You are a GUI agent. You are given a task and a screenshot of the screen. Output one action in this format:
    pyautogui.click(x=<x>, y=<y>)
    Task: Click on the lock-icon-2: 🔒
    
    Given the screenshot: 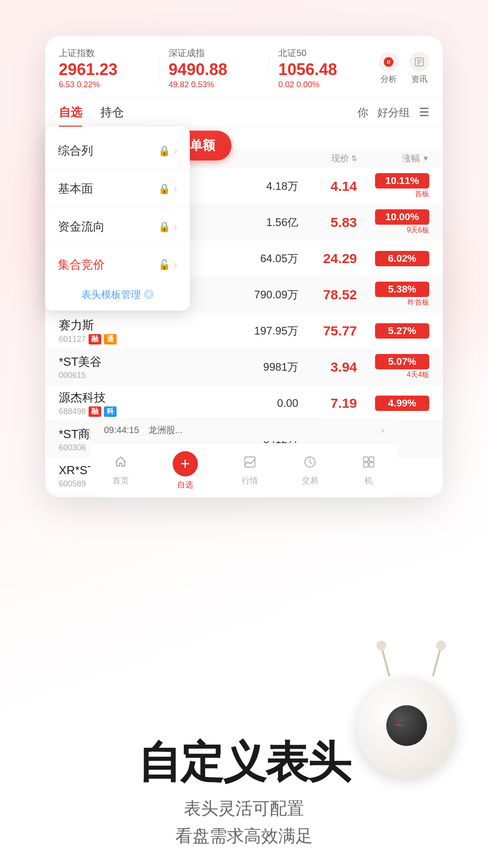 What is the action you would take?
    pyautogui.click(x=164, y=189)
    